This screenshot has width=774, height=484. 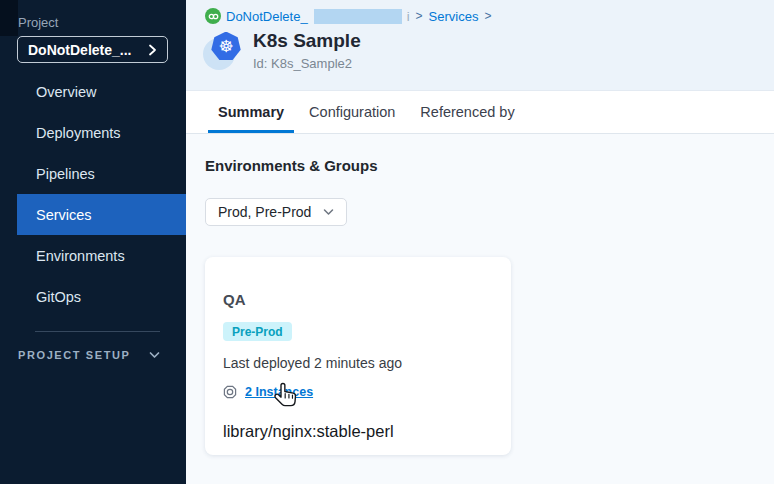 I want to click on sidebar-divider, so click(x=98, y=332).